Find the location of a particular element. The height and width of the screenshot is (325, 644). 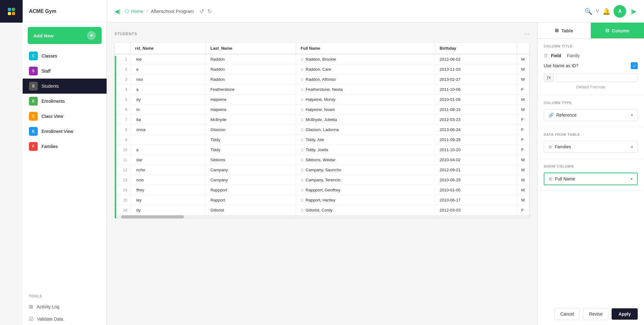

formula-input is located at coordinates (597, 77).